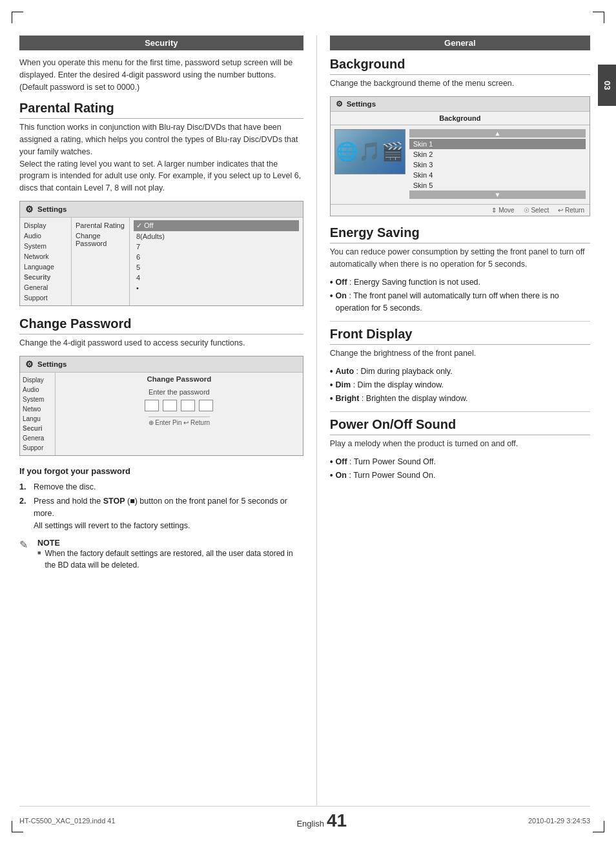 The image size is (616, 844). I want to click on cp-menu-network: Netwo, so click(37, 409).